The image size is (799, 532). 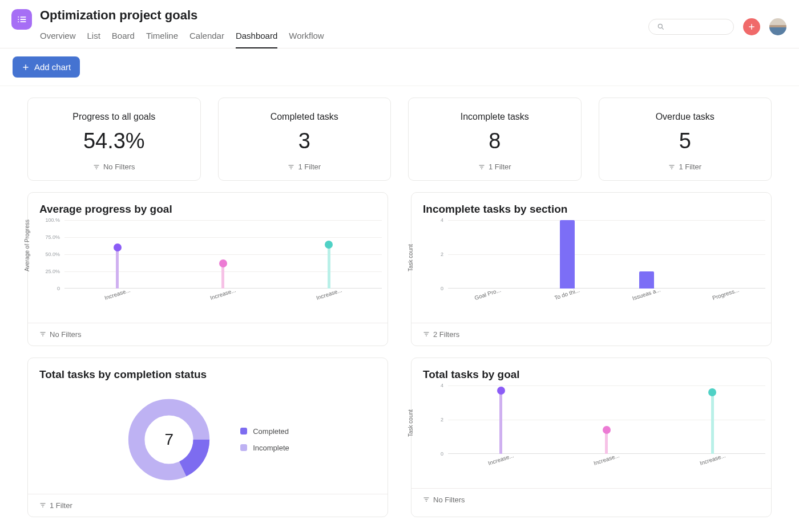 What do you see at coordinates (495, 139) in the screenshot?
I see `stat-card-incomplete: Incomplete tasks 8 1 Filter` at bounding box center [495, 139].